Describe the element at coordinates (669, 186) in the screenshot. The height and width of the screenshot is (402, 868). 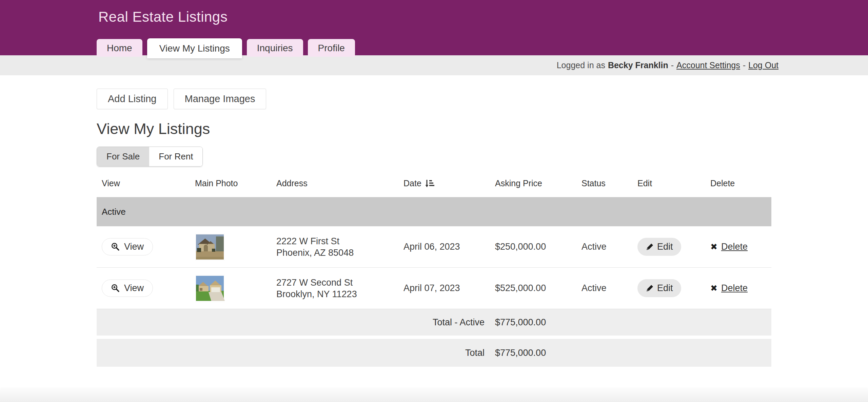
I see `col-header-edit: Edit` at that location.